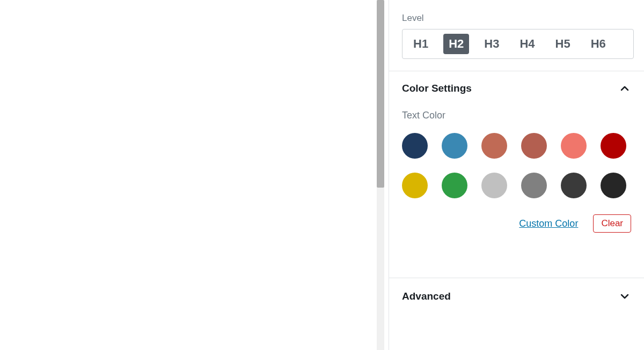 The height and width of the screenshot is (350, 644). I want to click on advanced-toggle: Advanced, so click(516, 296).